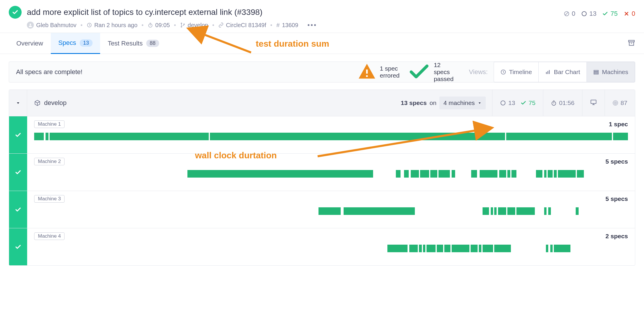  Describe the element at coordinates (367, 72) in the screenshot. I see `warning-icon` at that location.